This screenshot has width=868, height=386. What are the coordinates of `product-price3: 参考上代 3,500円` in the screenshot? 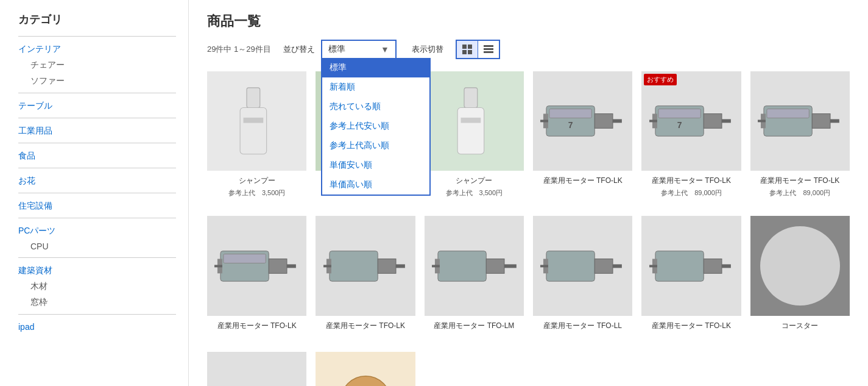 It's located at (475, 193).